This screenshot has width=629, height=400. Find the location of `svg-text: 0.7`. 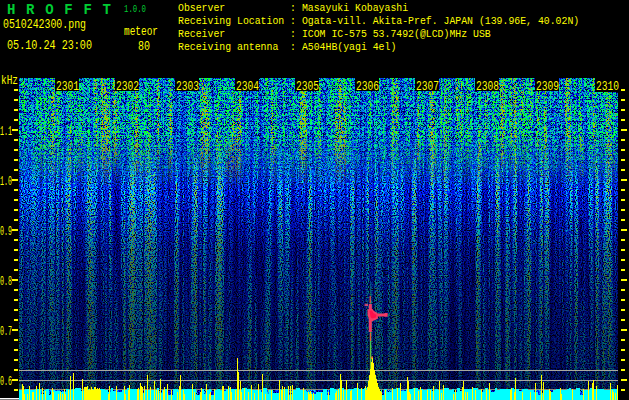

svg-text: 0.7 is located at coordinates (6, 332).